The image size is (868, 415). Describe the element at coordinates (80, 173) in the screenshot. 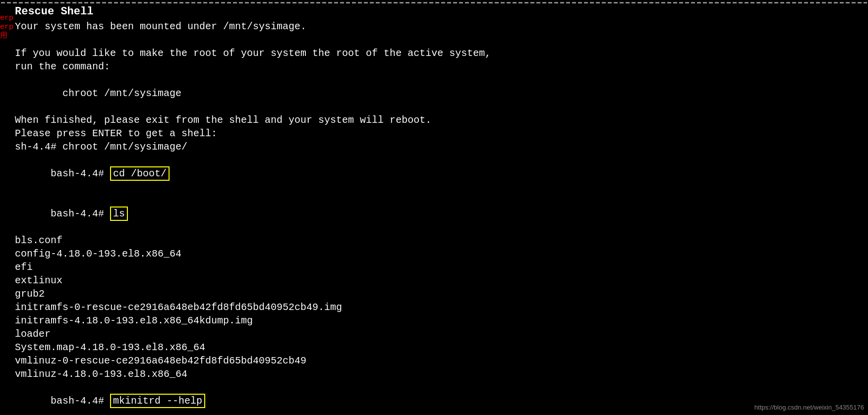

I see `bash-prompt-cd: bash-4.4#` at that location.